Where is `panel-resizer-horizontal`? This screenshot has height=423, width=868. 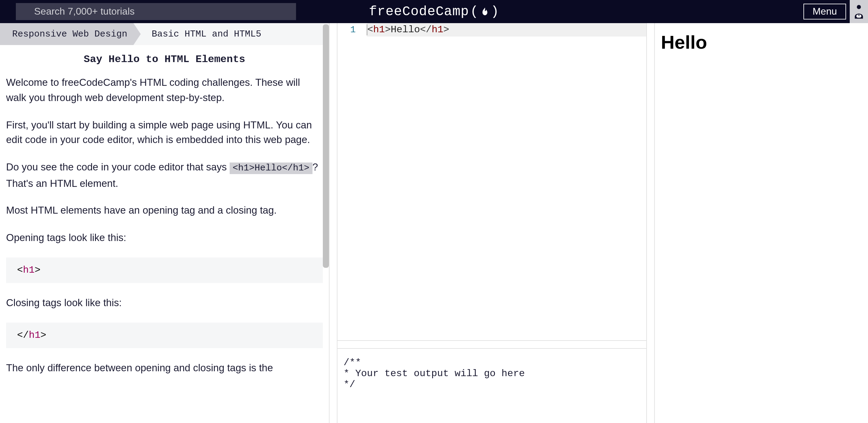
panel-resizer-horizontal is located at coordinates (492, 345).